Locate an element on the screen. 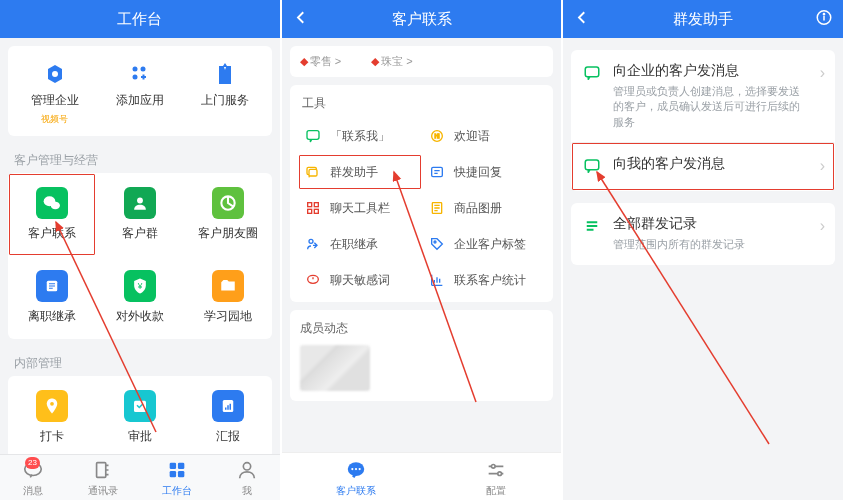 This screenshot has height=500, width=843. badge-sub: 视频号 is located at coordinates (54, 120).